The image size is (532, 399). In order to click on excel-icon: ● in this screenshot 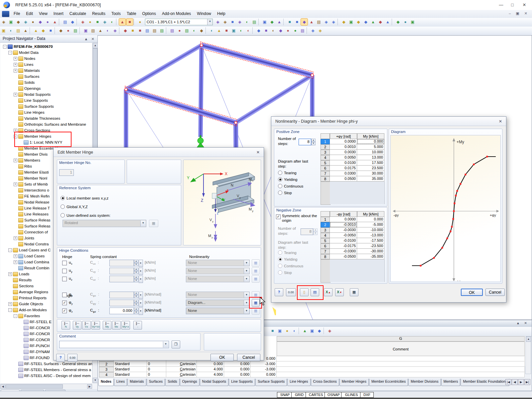, I will do `click(287, 331)`.